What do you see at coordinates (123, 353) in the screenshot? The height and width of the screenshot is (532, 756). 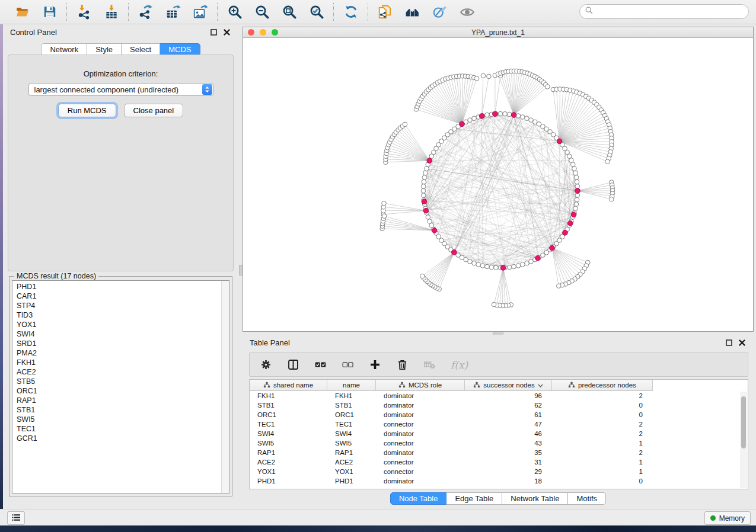 I see `mcds-result-item: PMA2` at bounding box center [123, 353].